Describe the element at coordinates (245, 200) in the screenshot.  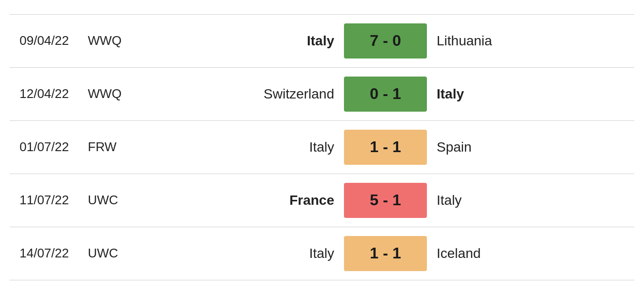
I see `home-team: France` at that location.